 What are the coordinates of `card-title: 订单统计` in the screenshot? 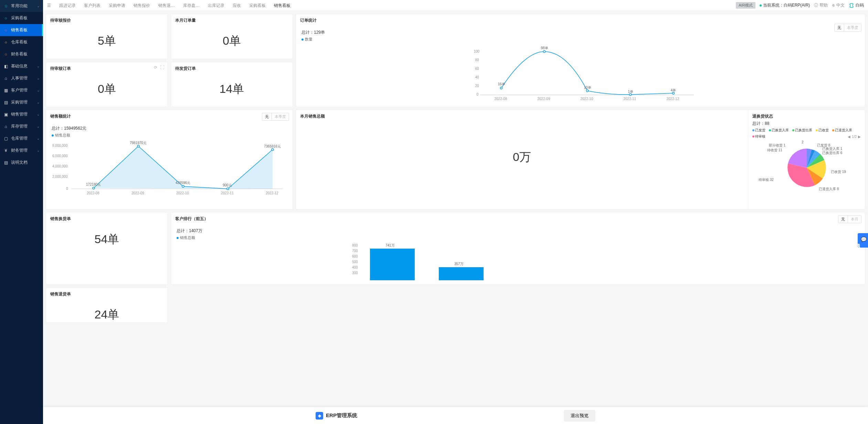 It's located at (580, 21).